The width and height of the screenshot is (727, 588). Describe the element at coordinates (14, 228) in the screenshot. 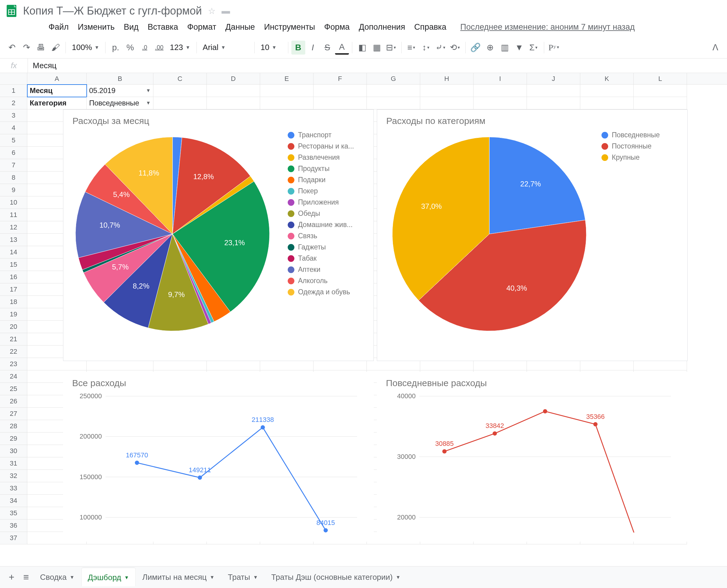

I see `row-header-12: 12` at that location.